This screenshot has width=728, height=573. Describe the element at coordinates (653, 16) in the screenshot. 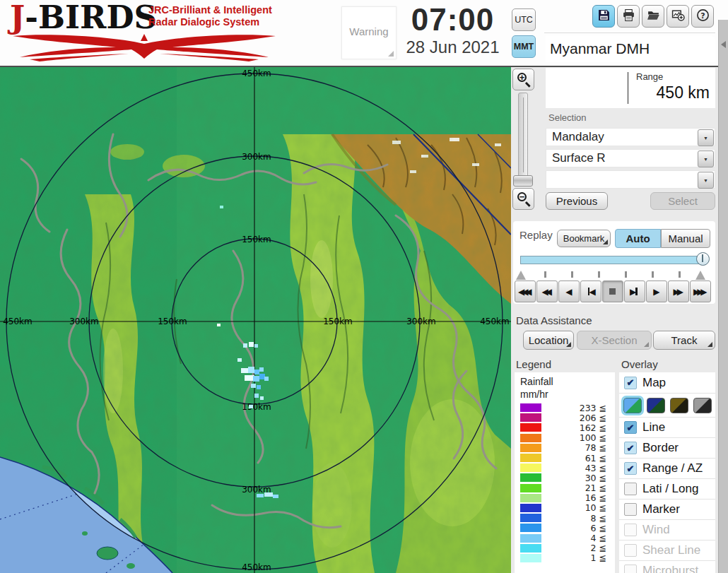

I see `open-folder-button` at that location.